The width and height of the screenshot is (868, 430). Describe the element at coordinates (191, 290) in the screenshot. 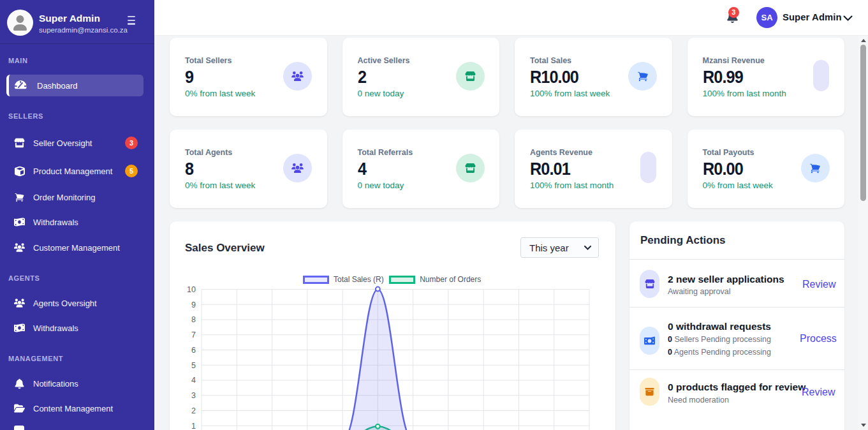

I see `svg-text: 10` at that location.